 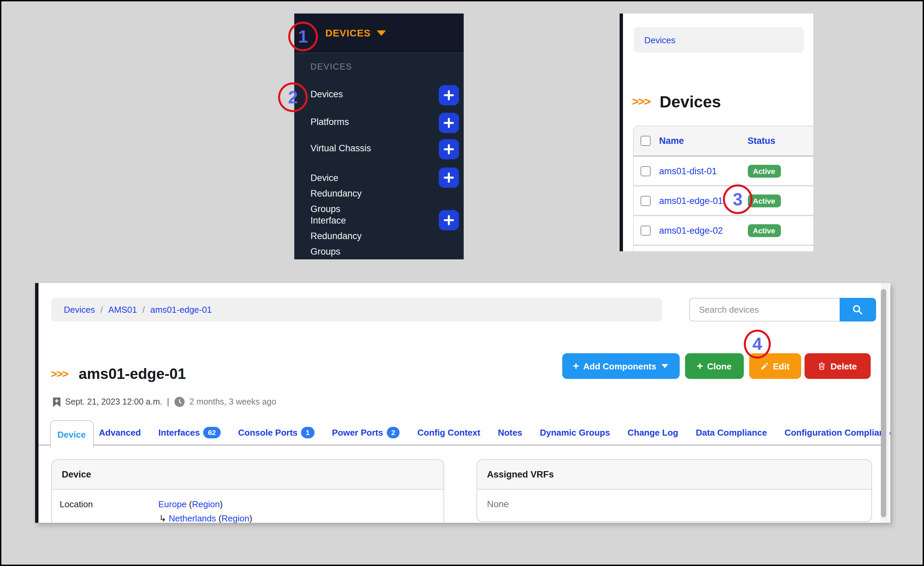 What do you see at coordinates (621, 366) in the screenshot?
I see `add-components-button: + Add Components` at bounding box center [621, 366].